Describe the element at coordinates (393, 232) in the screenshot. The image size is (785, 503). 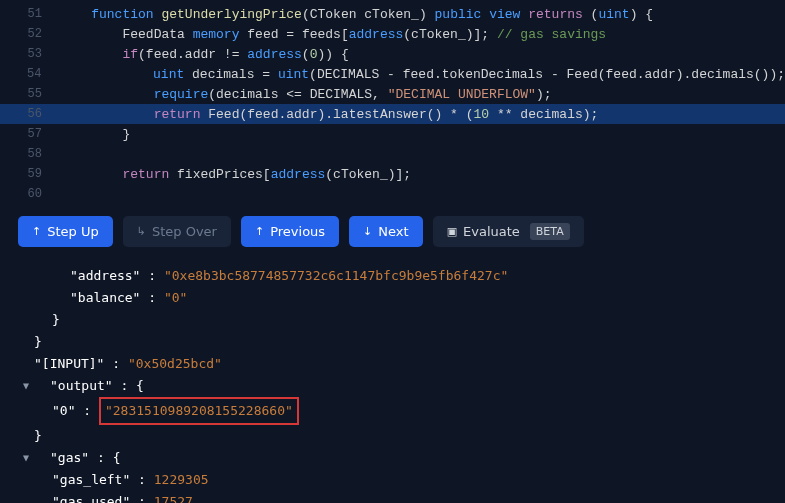
I see `next-label: Next` at that location.